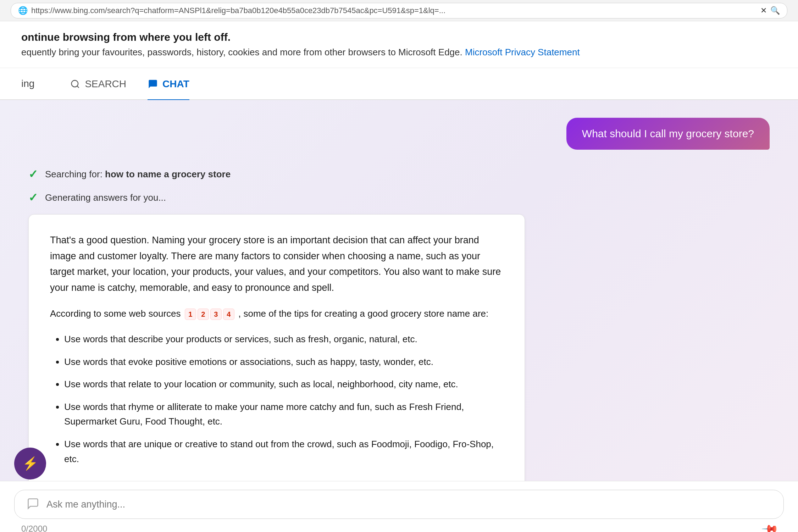  What do you see at coordinates (106, 198) in the screenshot?
I see `status-text-generate: Generating answers for you...` at bounding box center [106, 198].